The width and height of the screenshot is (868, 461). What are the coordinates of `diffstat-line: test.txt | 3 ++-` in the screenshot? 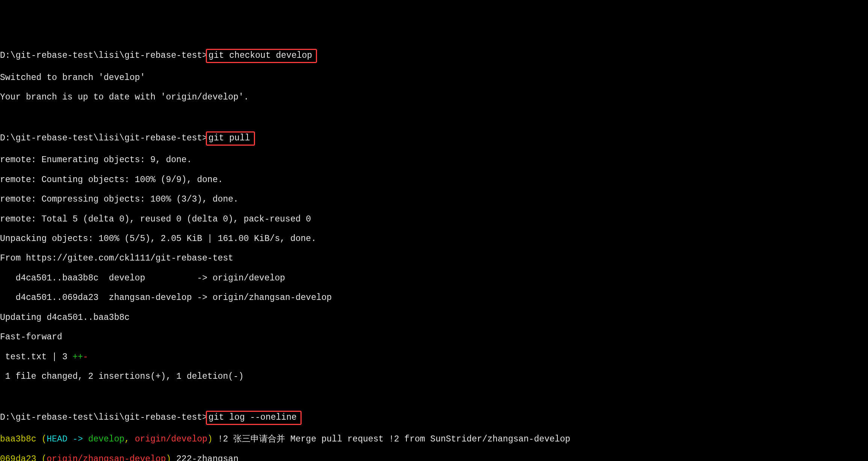 It's located at (434, 357).